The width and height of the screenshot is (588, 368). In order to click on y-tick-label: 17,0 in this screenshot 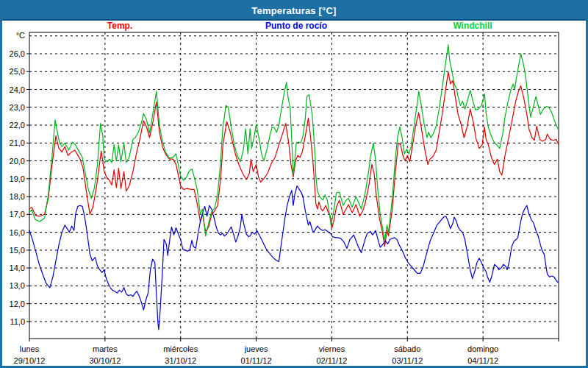, I will do `click(18, 214)`.